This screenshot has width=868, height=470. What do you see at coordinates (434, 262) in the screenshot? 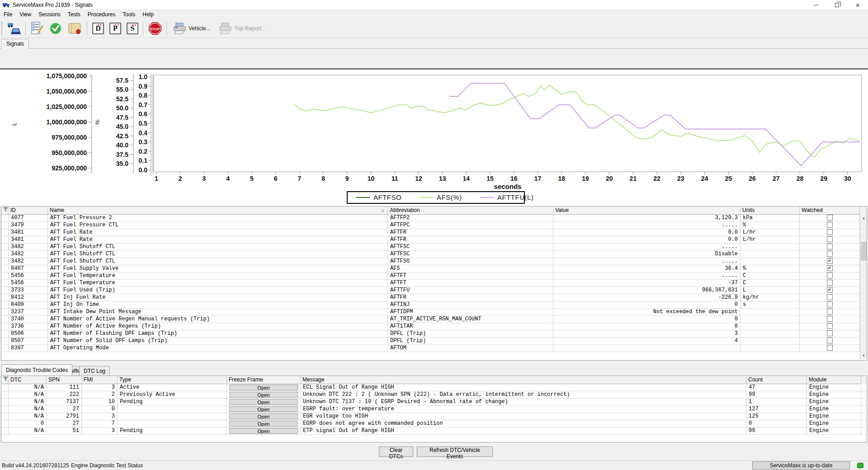
I see `signal-row: 3482AFT Fuel Shutoff CTLAFTFSO.....✔` at bounding box center [434, 262].